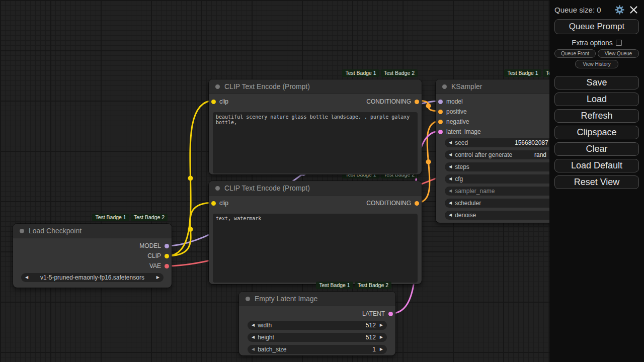 Image resolution: width=644 pixels, height=362 pixels. I want to click on positive-input-dot, so click(441, 112).